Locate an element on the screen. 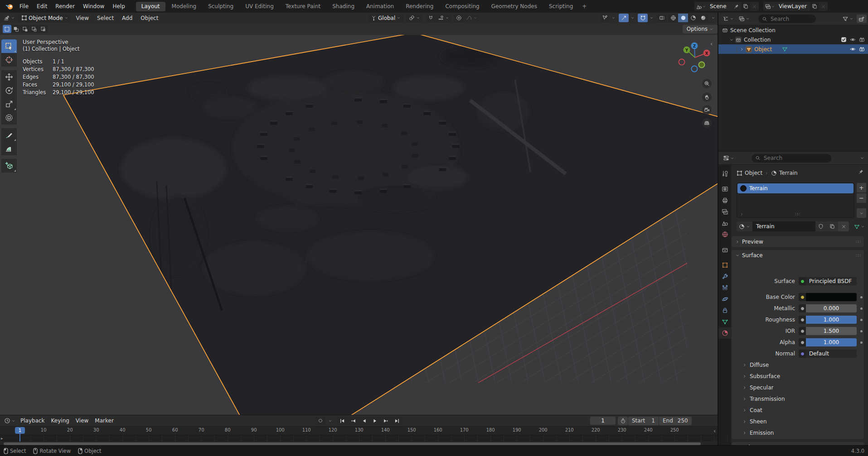 The width and height of the screenshot is (868, 456). outliner-filter-mode-button is located at coordinates (744, 19).